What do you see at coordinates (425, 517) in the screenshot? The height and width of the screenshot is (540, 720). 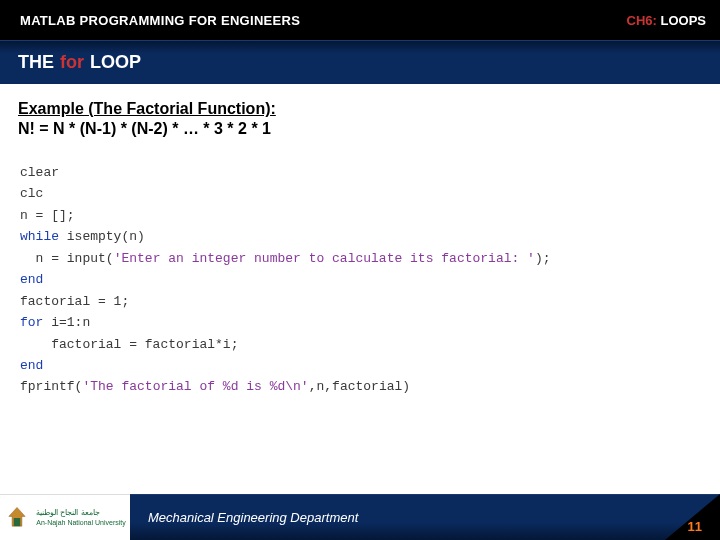 I see `footer-bar: Mechanical Engineering Department 11` at bounding box center [425, 517].